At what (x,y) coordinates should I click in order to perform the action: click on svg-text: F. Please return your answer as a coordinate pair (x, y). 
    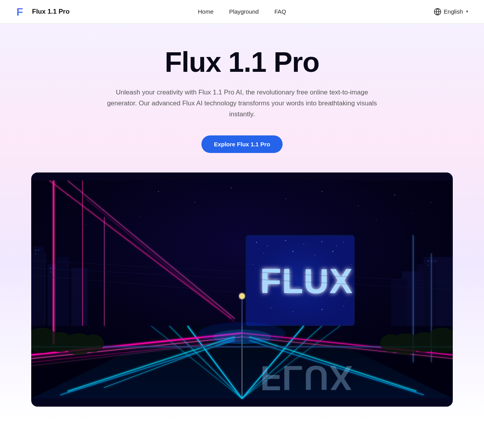
    Looking at the image, I should click on (20, 12).